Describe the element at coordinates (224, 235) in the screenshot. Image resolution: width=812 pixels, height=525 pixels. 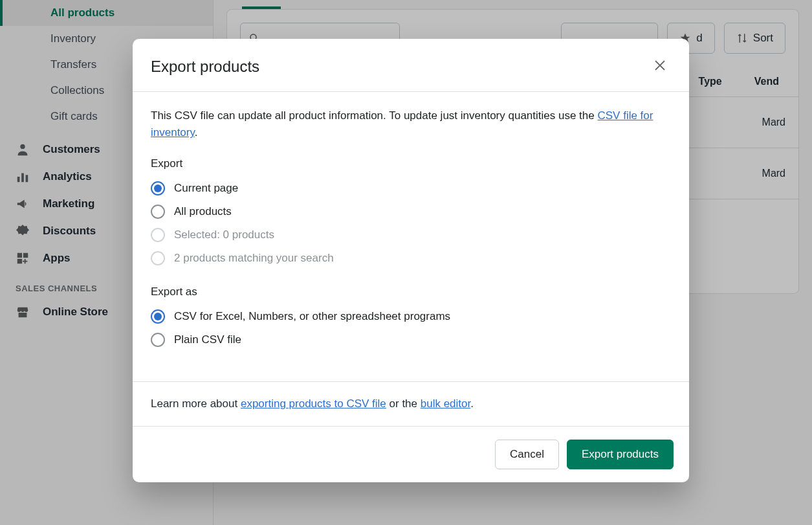
I see `radio-label: Selected: 0 products` at that location.